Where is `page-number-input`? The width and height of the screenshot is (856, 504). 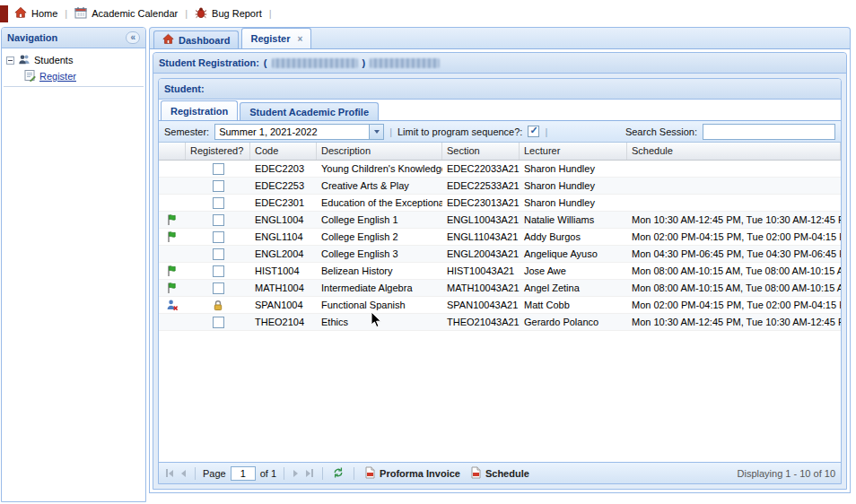
page-number-input is located at coordinates (243, 474).